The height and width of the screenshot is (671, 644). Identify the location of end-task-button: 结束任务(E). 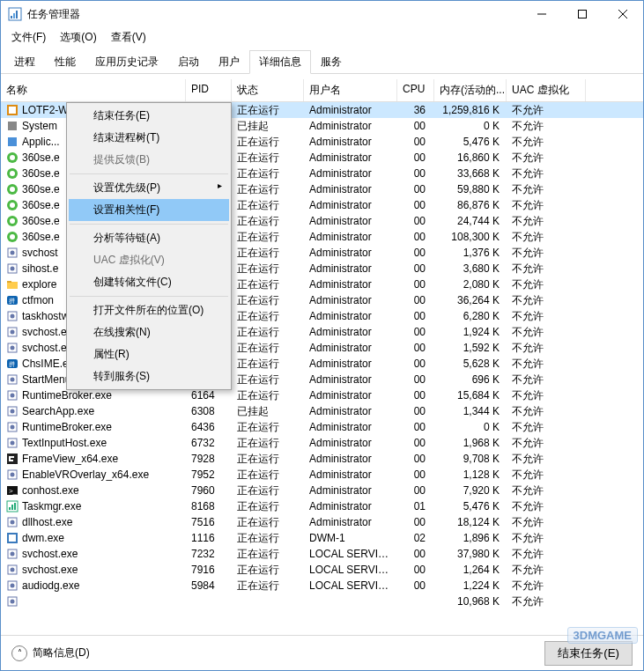
(588, 653).